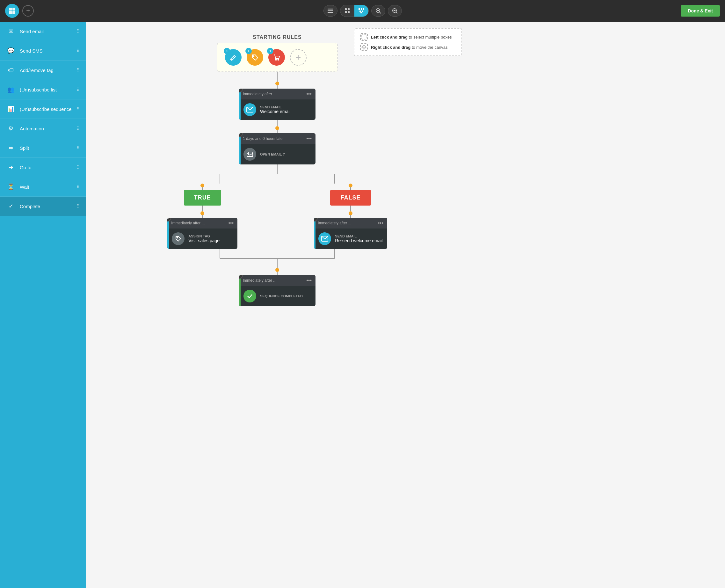 The height and width of the screenshot is (588, 725). I want to click on sidebar-item-unsubscribe-sequence: 📊 (Un)subscribe sequence ⠿, so click(43, 109).